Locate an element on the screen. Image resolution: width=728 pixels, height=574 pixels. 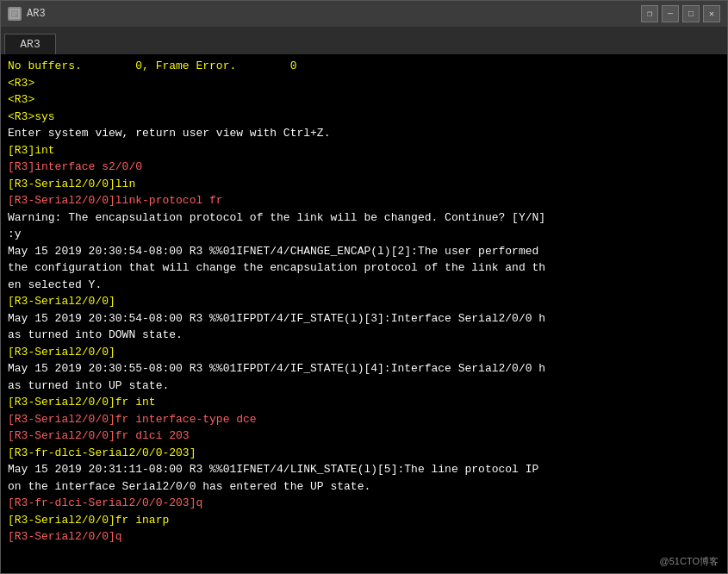
terminal-line: [R3-fr-dlci-Serial2/0/0-203]q is located at coordinates (364, 503).